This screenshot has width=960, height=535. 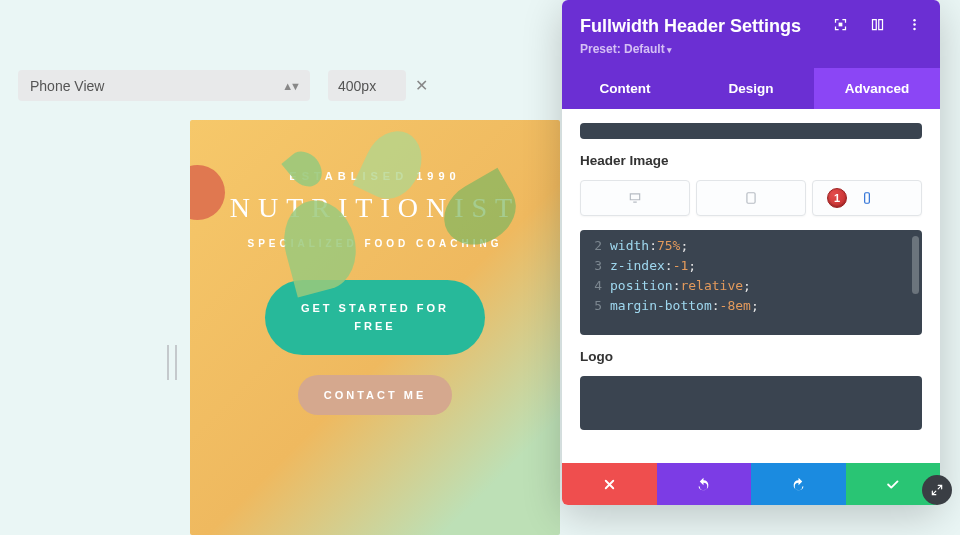 What do you see at coordinates (704, 484) in the screenshot?
I see `undo-icon` at bounding box center [704, 484].